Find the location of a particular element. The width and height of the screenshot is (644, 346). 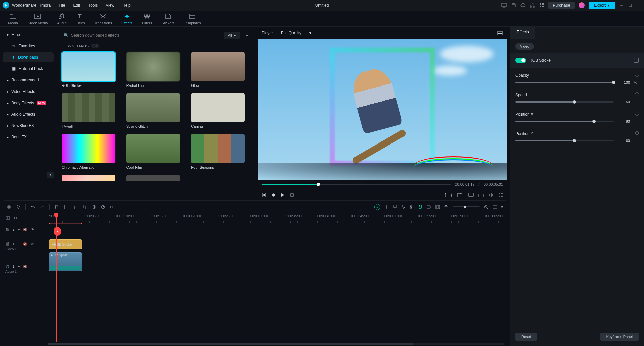

param-value: 80 is located at coordinates (624, 121).